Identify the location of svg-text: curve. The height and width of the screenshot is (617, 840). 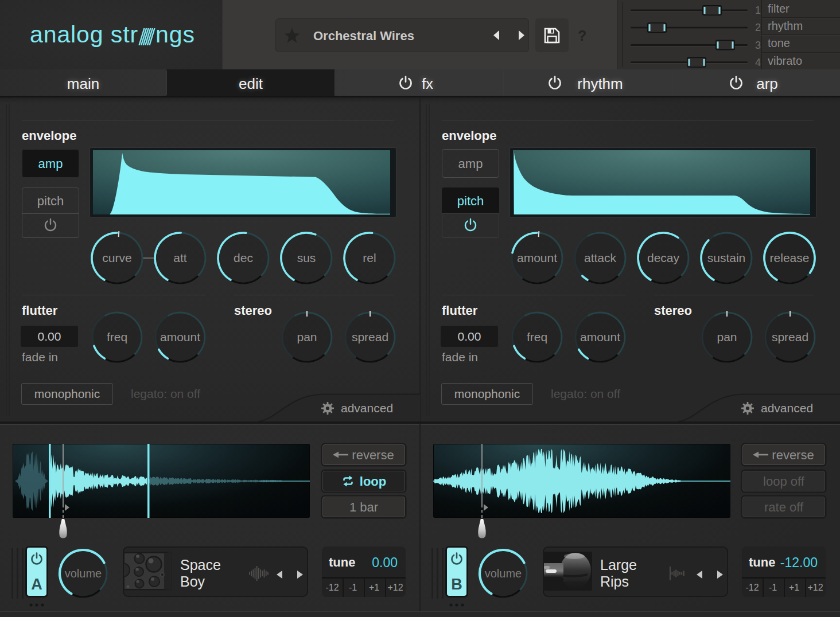
(117, 258).